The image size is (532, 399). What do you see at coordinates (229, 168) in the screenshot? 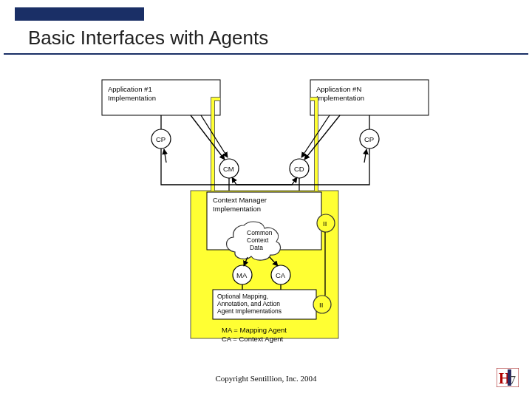
I see `cm-label: CM` at bounding box center [229, 168].